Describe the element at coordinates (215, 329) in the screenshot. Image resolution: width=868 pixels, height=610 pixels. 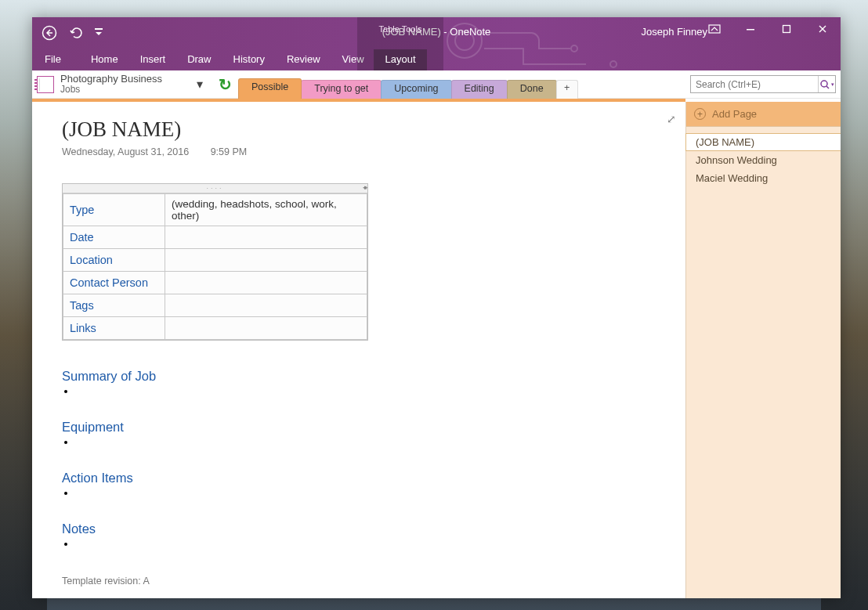
I see `table-row: Links` at that location.